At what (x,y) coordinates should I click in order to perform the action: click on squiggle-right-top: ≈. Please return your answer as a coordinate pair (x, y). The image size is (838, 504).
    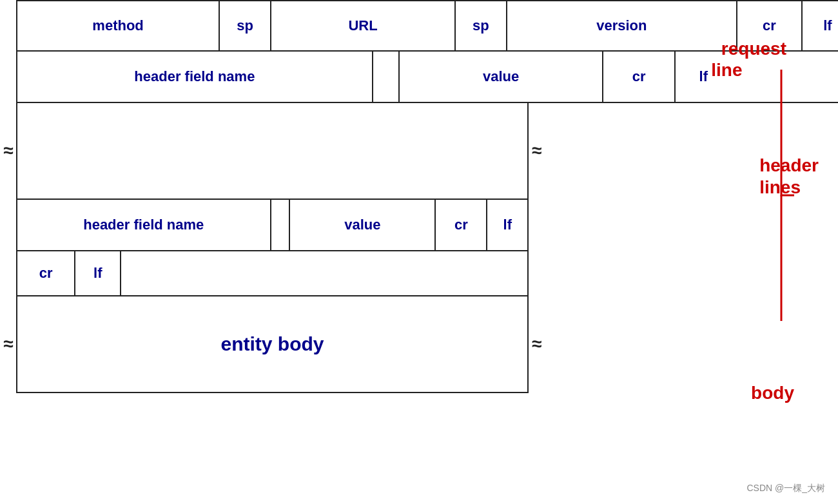
    Looking at the image, I should click on (536, 151).